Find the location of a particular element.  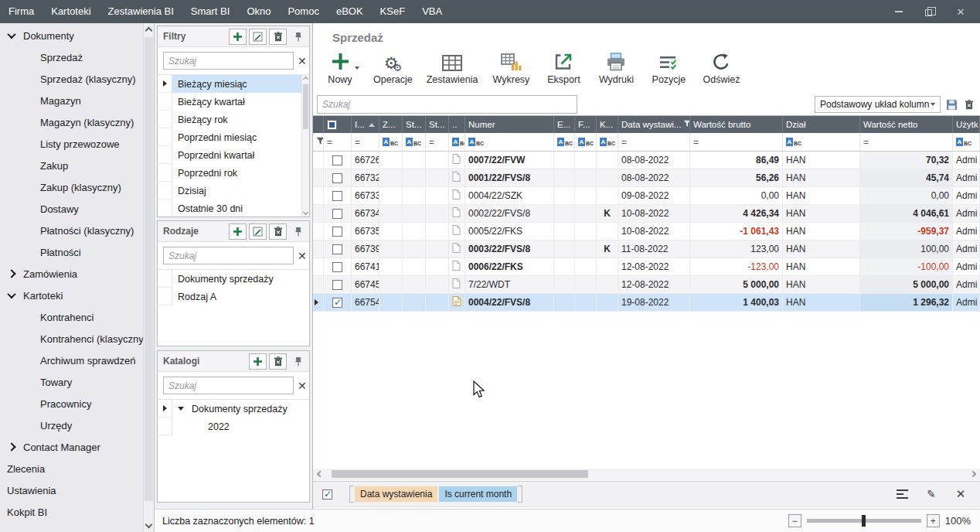

column-header-user: Użytk is located at coordinates (966, 124).